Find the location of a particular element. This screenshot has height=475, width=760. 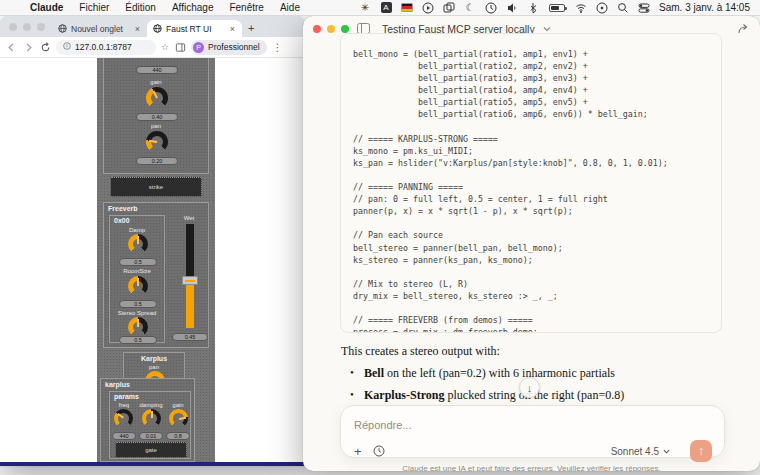

reload-icon is located at coordinates (45, 47).